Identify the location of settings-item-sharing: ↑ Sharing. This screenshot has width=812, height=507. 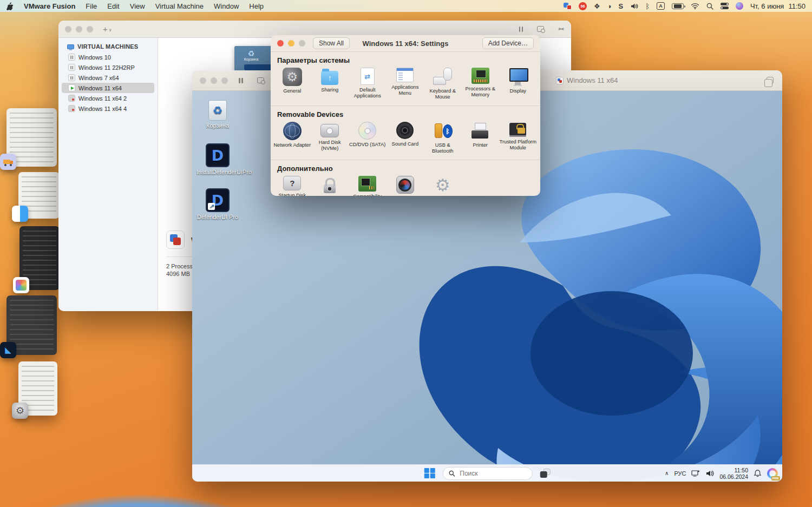
(330, 83).